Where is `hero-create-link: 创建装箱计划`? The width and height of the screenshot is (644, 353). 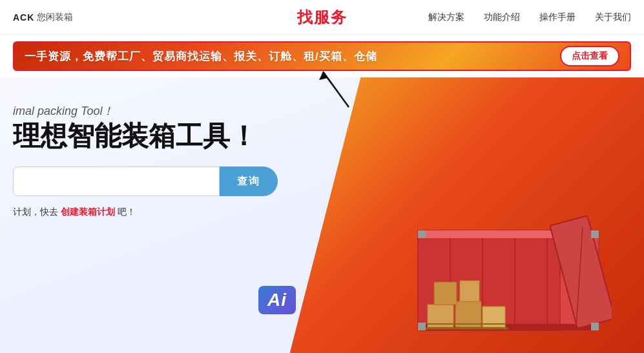 hero-create-link: 创建装箱计划 is located at coordinates (88, 212).